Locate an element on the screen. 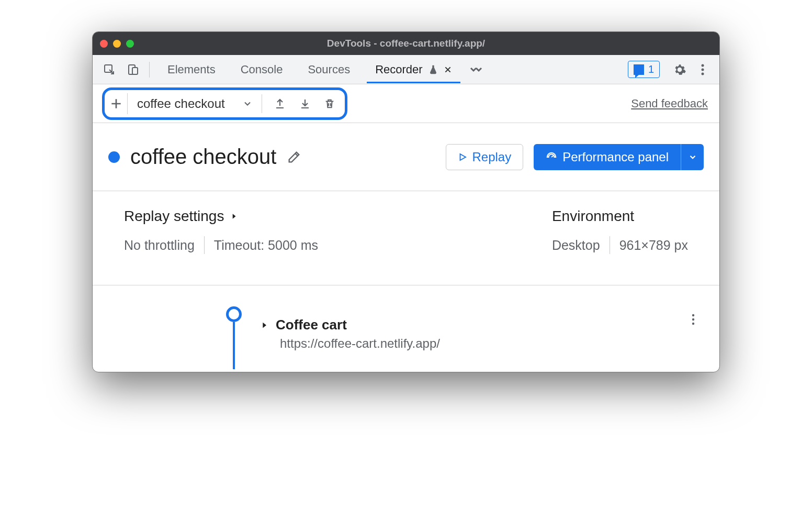 This screenshot has width=812, height=508. kebab-menu-icon is located at coordinates (703, 70).